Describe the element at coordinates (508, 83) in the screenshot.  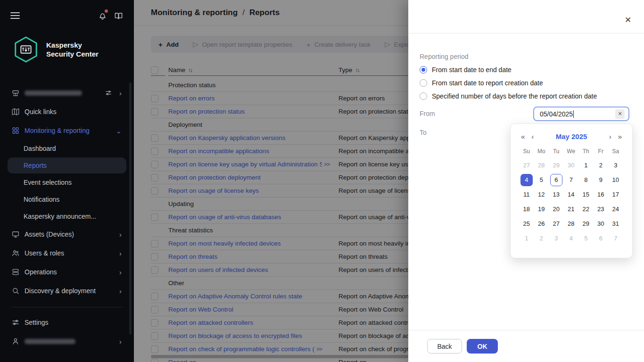
I see `reporting-period-radio-group: From start date to end dateFrom start da…` at that location.